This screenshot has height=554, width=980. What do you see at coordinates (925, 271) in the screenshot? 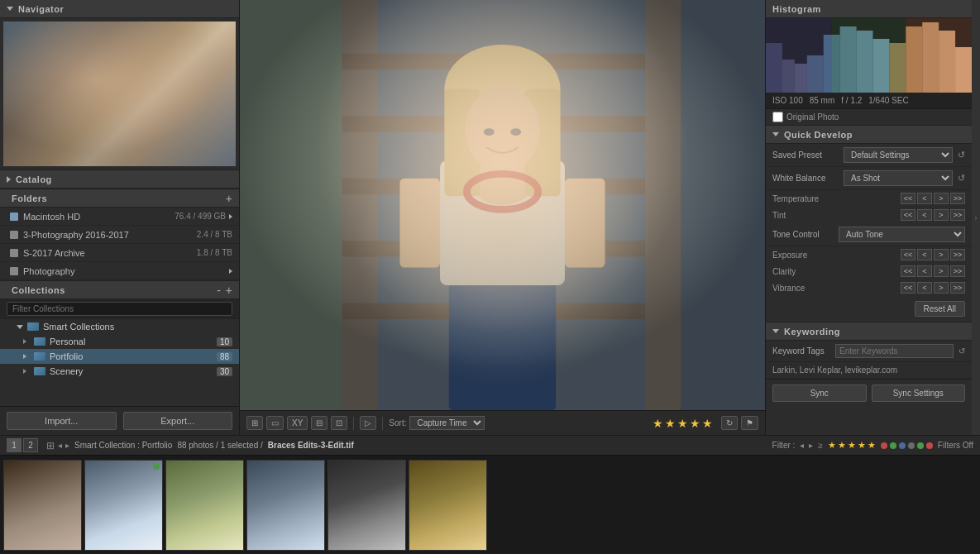
I see `clarity-minus: <` at bounding box center [925, 271].